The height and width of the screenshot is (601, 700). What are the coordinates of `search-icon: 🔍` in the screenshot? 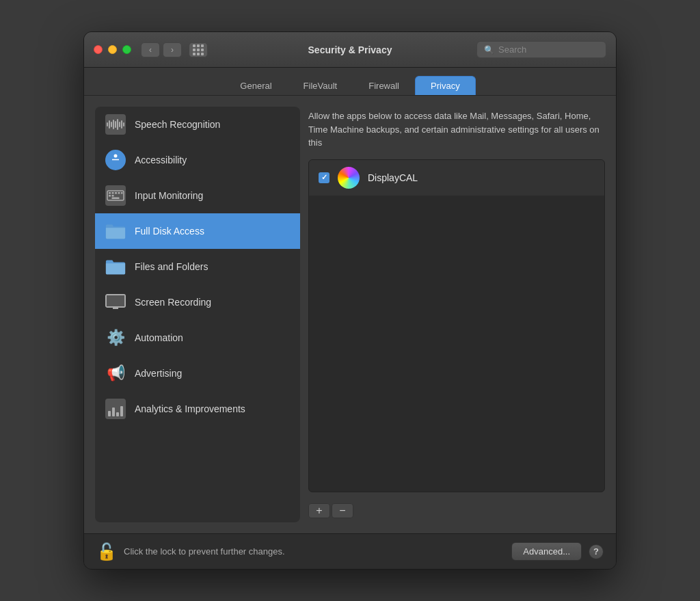 It's located at (489, 50).